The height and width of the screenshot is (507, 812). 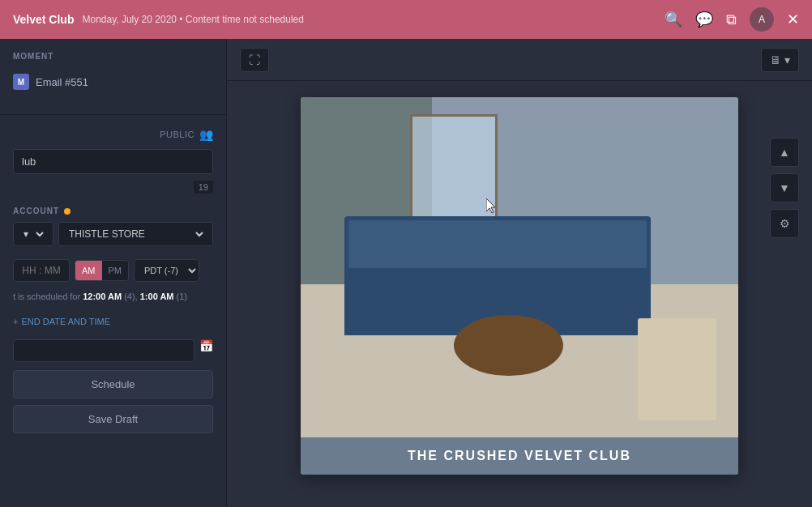 What do you see at coordinates (519, 455) in the screenshot?
I see `email-caption-text: THE CRUSHED VELVET CLUB` at bounding box center [519, 455].